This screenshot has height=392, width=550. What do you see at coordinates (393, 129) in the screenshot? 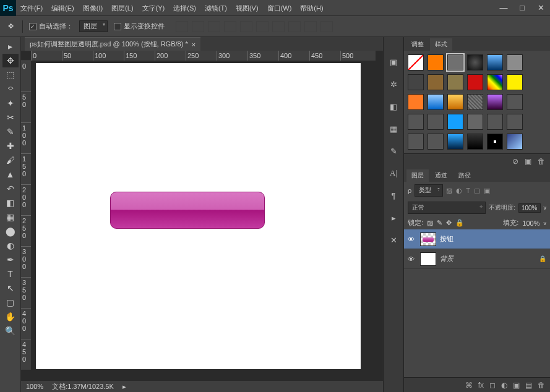
I see `swatch-panel-icon: ▦` at bounding box center [393, 129].